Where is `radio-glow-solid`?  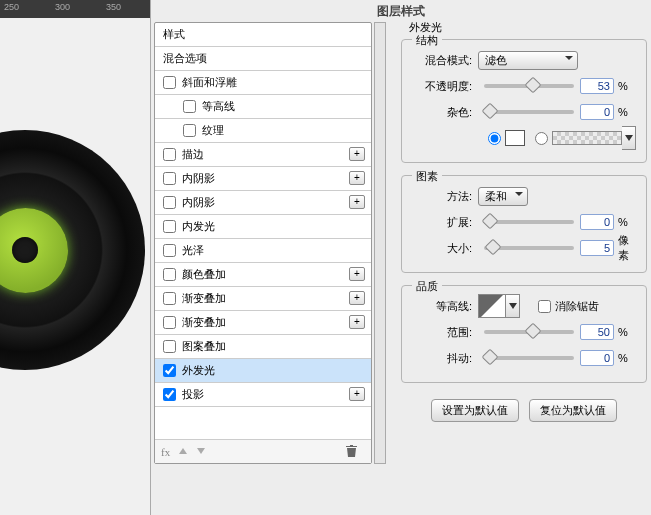
radio-glow-solid is located at coordinates (494, 138).